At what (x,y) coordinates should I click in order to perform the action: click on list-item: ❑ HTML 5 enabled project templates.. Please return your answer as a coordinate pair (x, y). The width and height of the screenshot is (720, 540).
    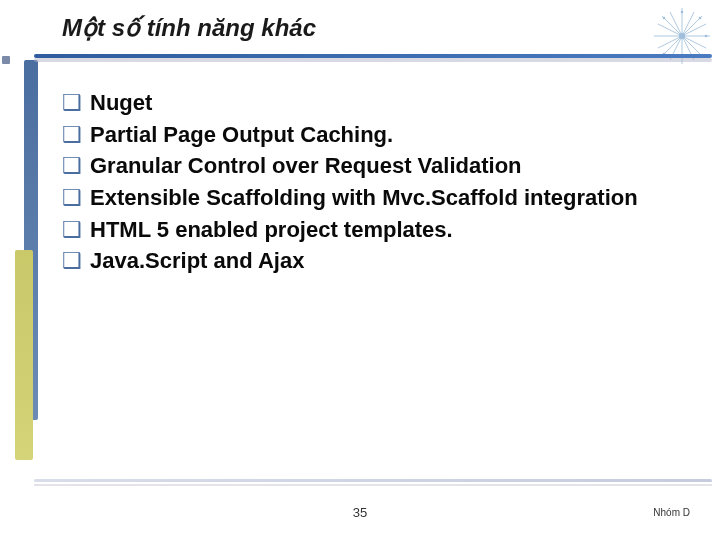
    Looking at the image, I should click on (371, 230).